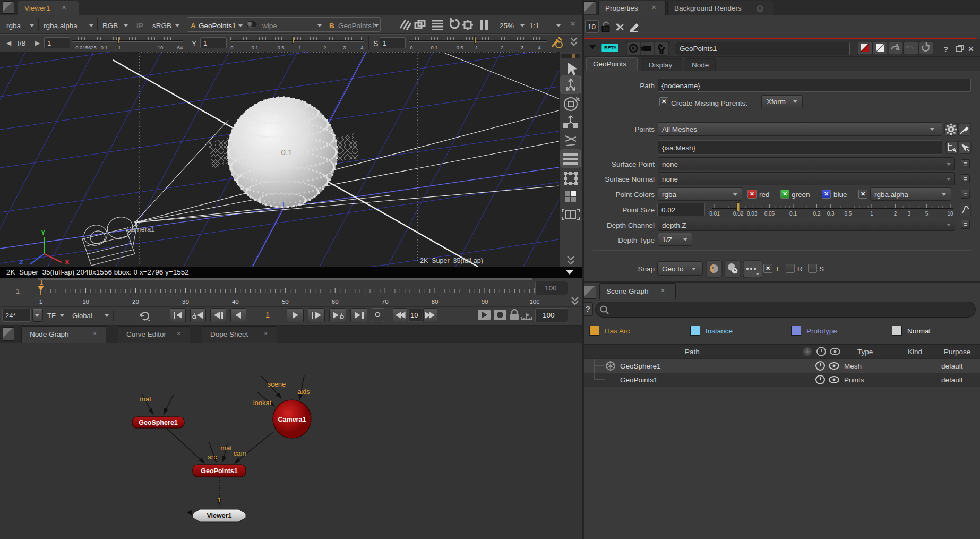  What do you see at coordinates (570, 272) in the screenshot?
I see `status-dropdown-icon` at bounding box center [570, 272].